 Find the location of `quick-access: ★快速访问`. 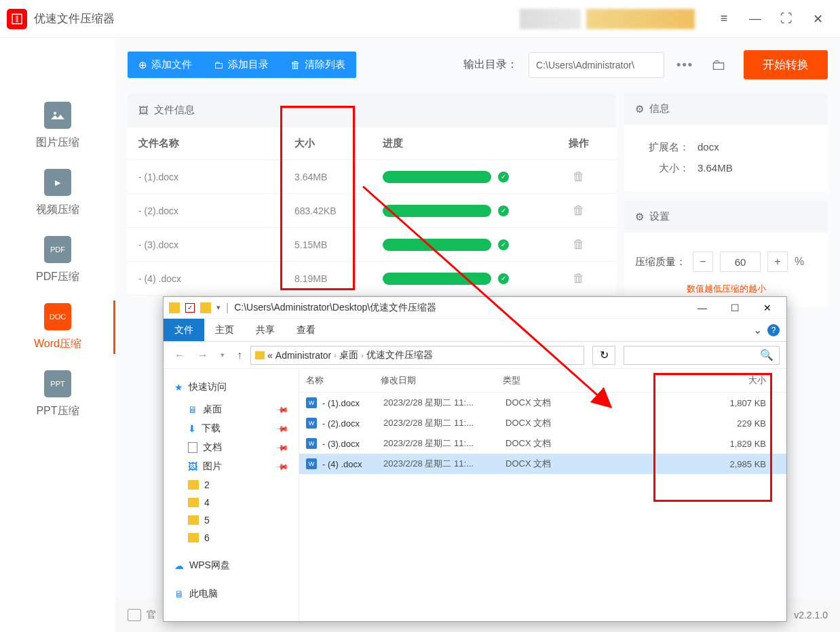

quick-access: ★快速访问 is located at coordinates (231, 389).